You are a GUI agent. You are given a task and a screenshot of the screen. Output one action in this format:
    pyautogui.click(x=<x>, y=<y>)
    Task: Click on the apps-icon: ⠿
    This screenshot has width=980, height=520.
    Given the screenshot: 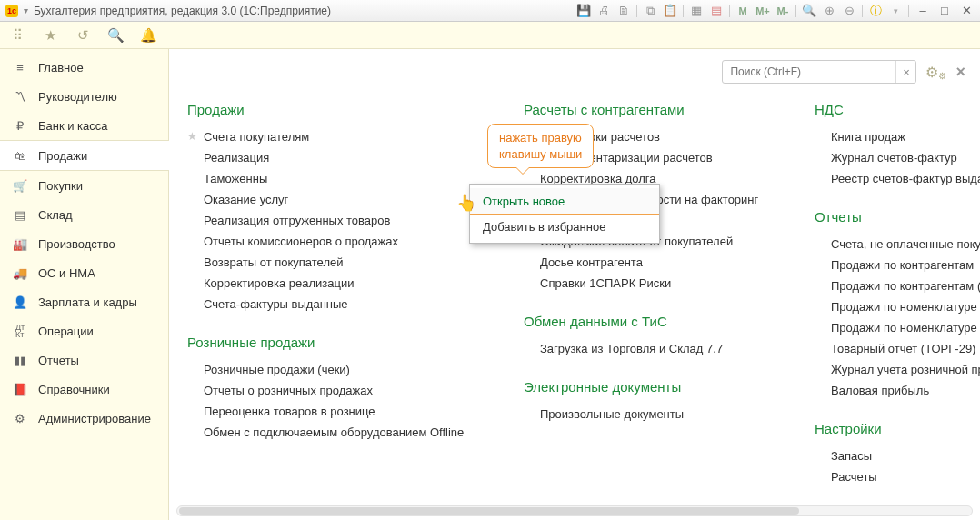 What is the action you would take?
    pyautogui.click(x=17, y=35)
    